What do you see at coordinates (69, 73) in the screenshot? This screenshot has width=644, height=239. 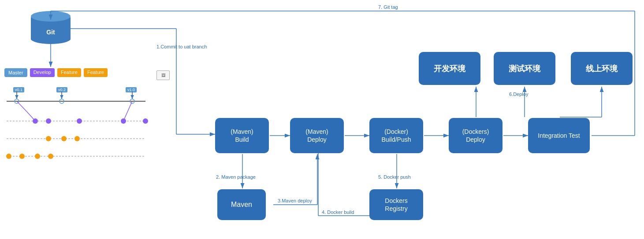 I see `branch-tag-feature1: Feature` at bounding box center [69, 73].